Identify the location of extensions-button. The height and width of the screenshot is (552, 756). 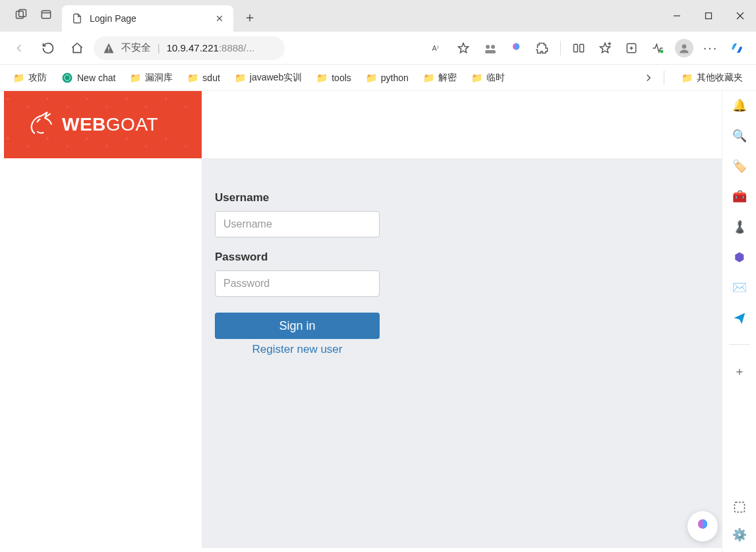
(542, 48).